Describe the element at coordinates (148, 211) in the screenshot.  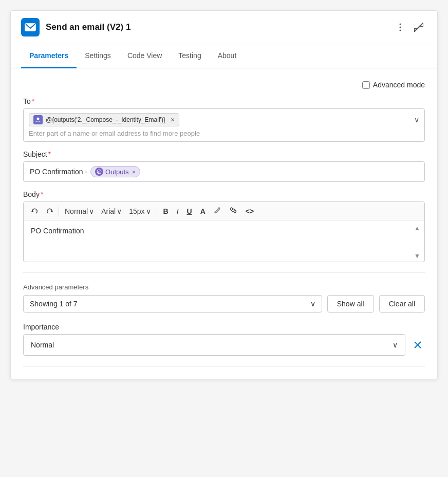
I see `size-chevron-icon: ∨` at that location.